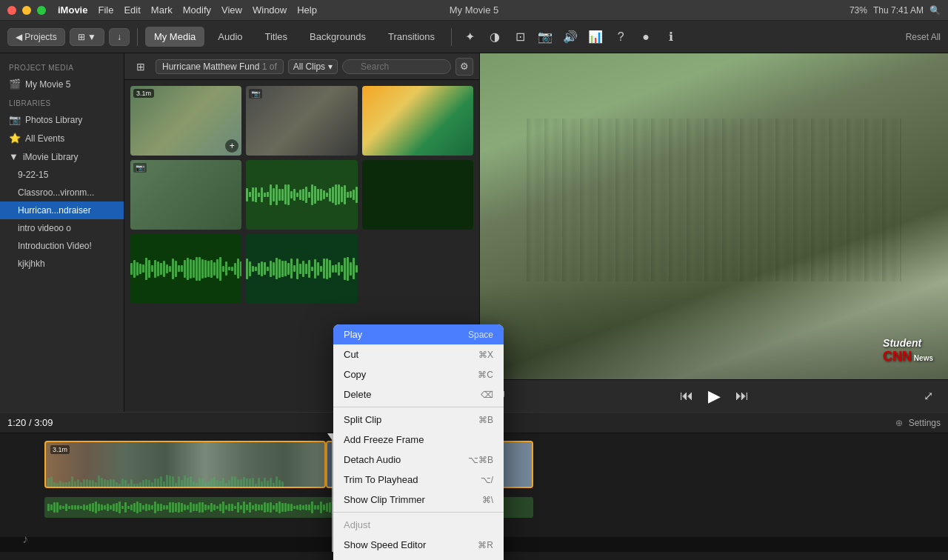 This screenshot has height=560, width=948. I want to click on clock: Thu 7:41 AM, so click(898, 10).